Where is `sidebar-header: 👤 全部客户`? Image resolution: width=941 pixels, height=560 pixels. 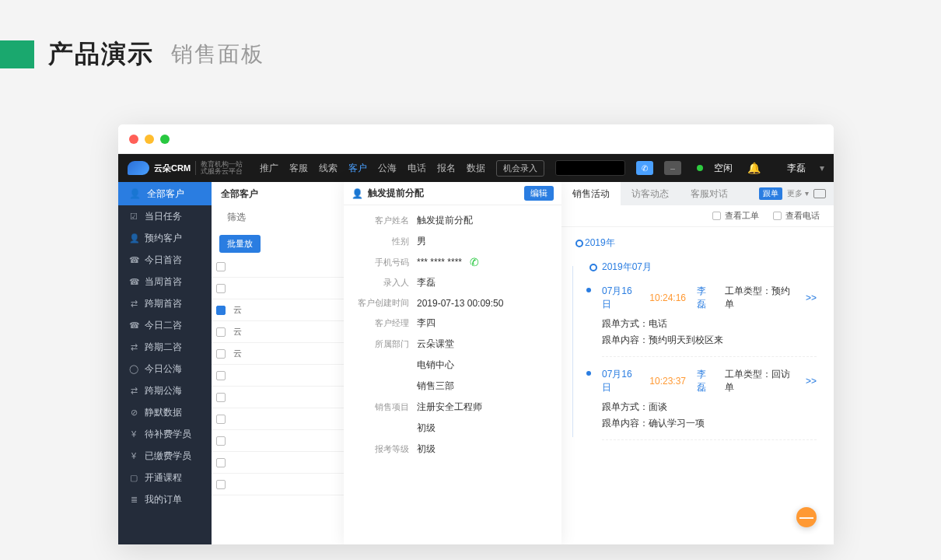 sidebar-header: 👤 全部客户 is located at coordinates (165, 194).